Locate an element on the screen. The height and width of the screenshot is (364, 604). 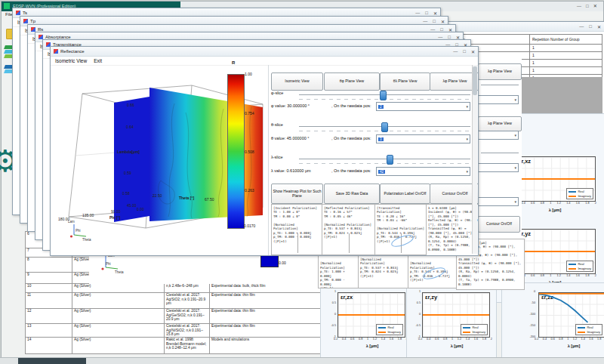
taskbar is located at coordinates (302, 361).